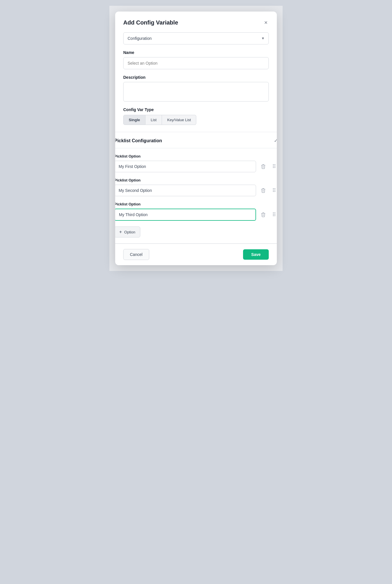 The width and height of the screenshot is (392, 584). What do you see at coordinates (196, 254) in the screenshot?
I see `modal-footer: Cancel Save` at bounding box center [196, 254].